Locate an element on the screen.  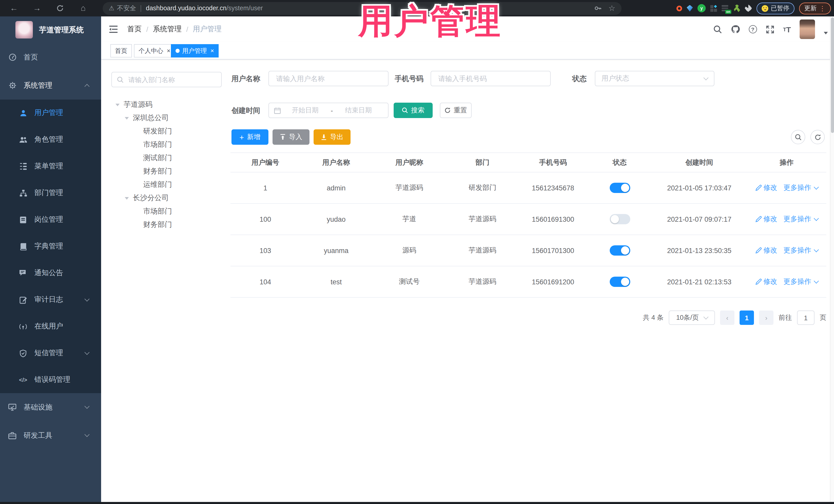
tree-node: 研发部门 is located at coordinates (168, 131).